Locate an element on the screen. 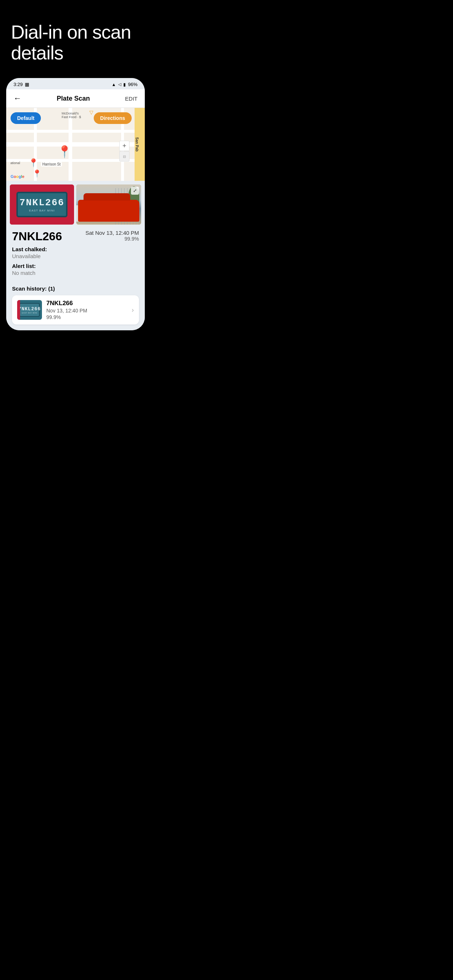 The image size is (453, 980). status-left: 3:29 ▦ is located at coordinates (21, 84).